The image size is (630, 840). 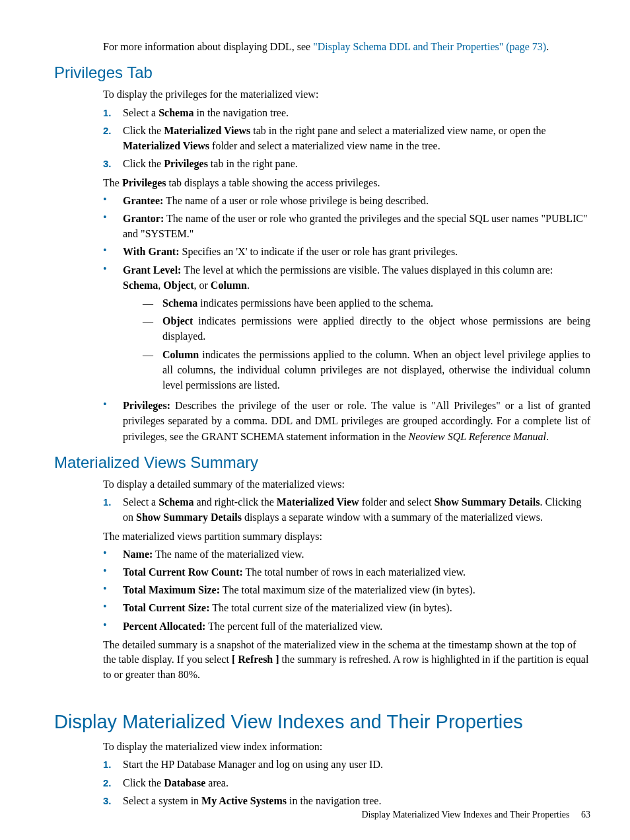 What do you see at coordinates (367, 270) in the screenshot?
I see `t: The level at which the permissions are v…` at bounding box center [367, 270].